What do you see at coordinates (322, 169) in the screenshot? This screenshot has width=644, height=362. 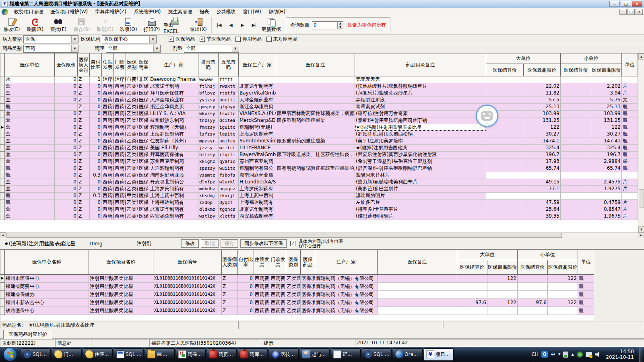 I see `table-row: 瓶 0 Z 0 西药费 西药费 乙类药 医保项 大连辉瑞制药有 spszsy w…` at bounding box center [322, 169].